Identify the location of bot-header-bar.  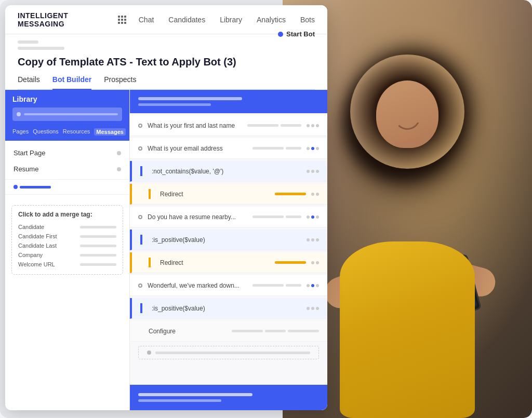
(229, 102).